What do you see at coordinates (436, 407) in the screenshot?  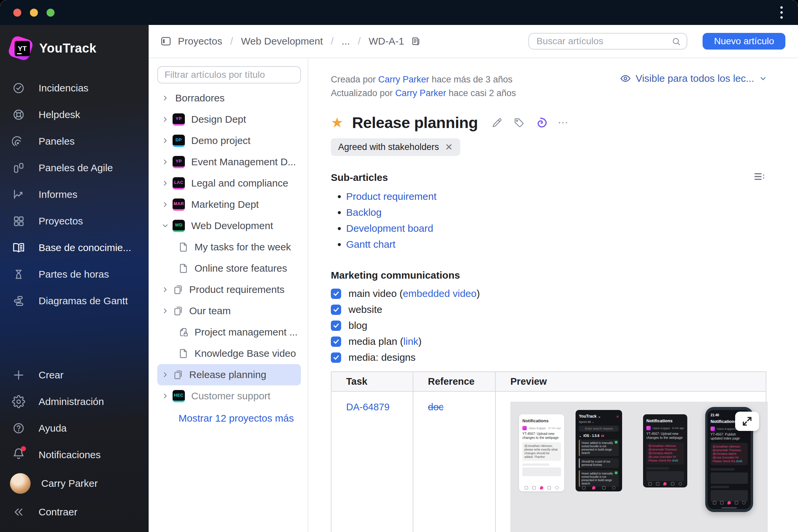 I see `doc-link: doc` at bounding box center [436, 407].